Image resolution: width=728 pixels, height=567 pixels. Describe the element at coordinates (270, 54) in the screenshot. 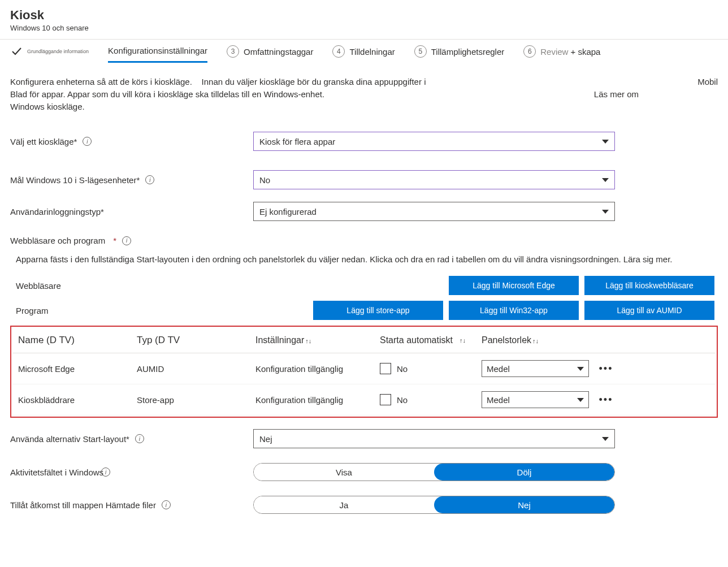

I see `step-scope: 3 Omfattningstaggar` at that location.